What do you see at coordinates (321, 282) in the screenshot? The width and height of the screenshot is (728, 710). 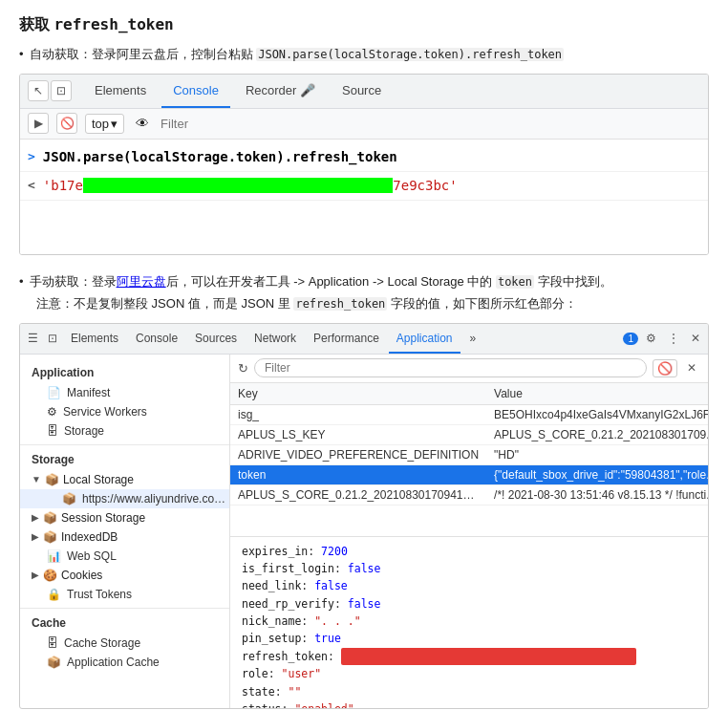 I see `section2-text: 手动获取：登录阿里云盘后，可以在开发者工具 -> Application -> …` at bounding box center [321, 282].